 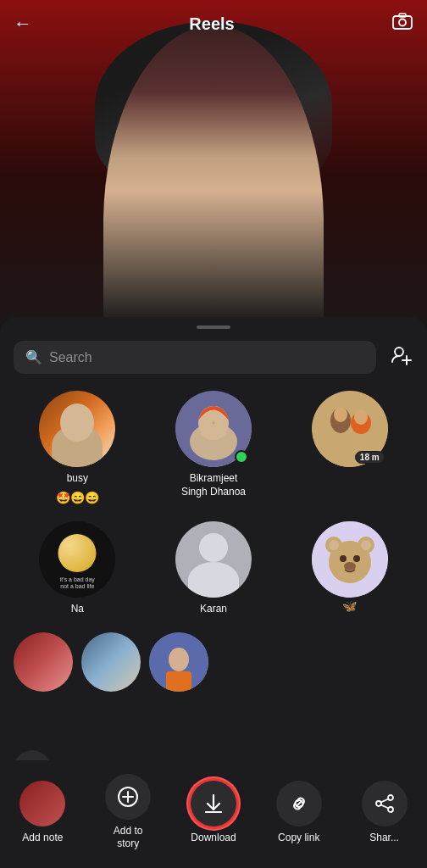 What do you see at coordinates (349, 606) in the screenshot?
I see `butterfly-emoji: 🦋` at bounding box center [349, 606].